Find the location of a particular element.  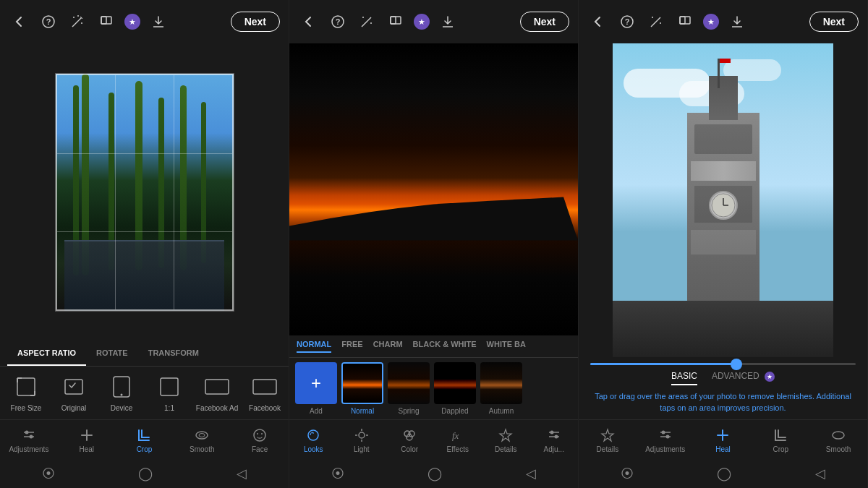

brush-size-slider is located at coordinates (723, 364).